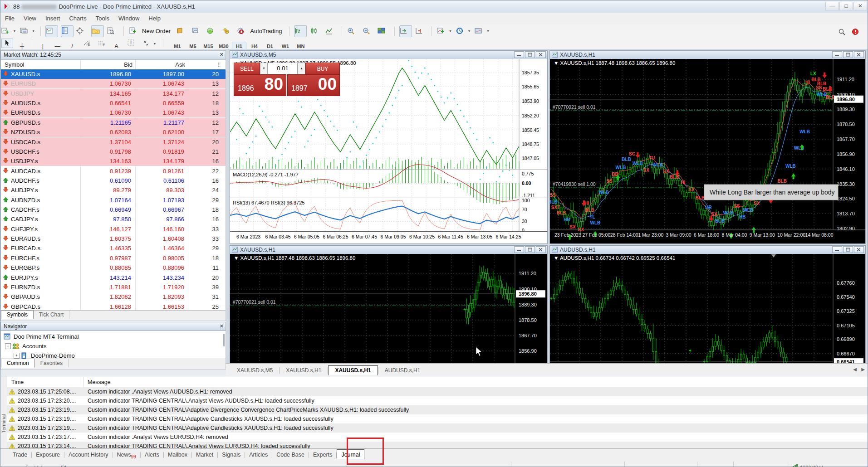 This screenshot has height=467, width=868. Describe the element at coordinates (58, 46) in the screenshot. I see `horizontal-line-tool: —` at that location.